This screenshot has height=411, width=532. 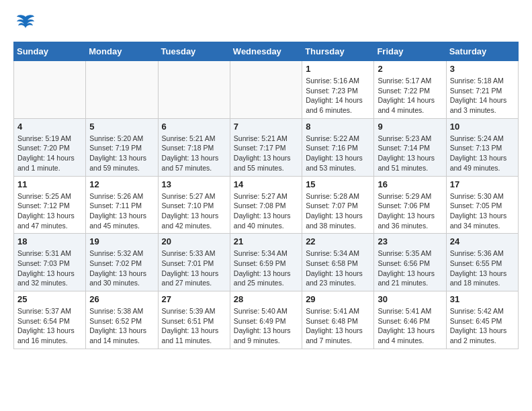 I want to click on day-info: Sunrise: 5:24 AM Sunset: 7:13 PM Dayligh…, so click(x=482, y=153).